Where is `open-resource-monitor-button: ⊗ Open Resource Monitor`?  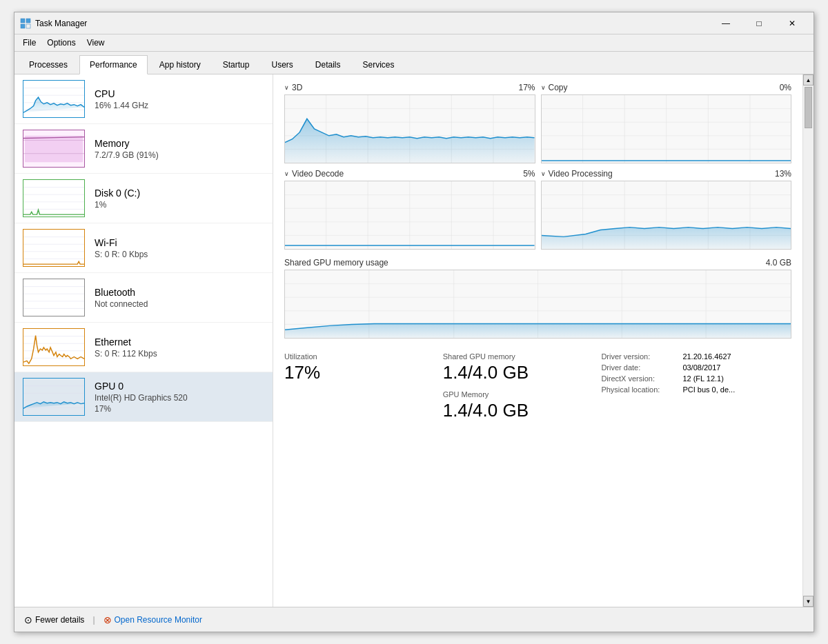 open-resource-monitor-button: ⊗ Open Resource Monitor is located at coordinates (153, 620).